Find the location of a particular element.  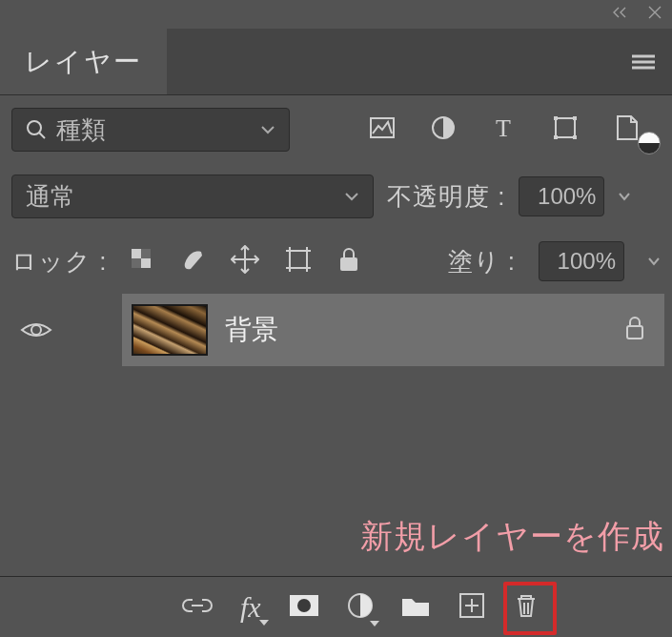

link-layers-icon is located at coordinates (197, 607).